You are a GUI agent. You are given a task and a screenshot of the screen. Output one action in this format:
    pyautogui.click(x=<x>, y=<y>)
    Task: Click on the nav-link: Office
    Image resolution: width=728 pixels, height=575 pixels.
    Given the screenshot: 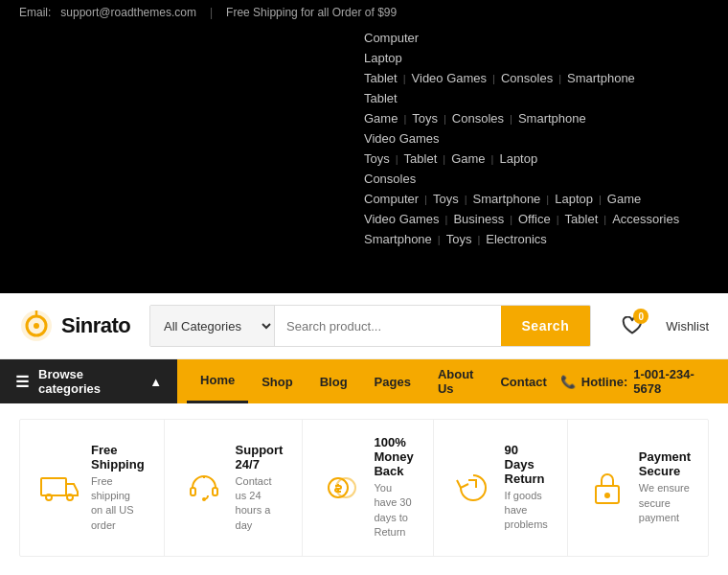 What is the action you would take?
    pyautogui.click(x=535, y=218)
    